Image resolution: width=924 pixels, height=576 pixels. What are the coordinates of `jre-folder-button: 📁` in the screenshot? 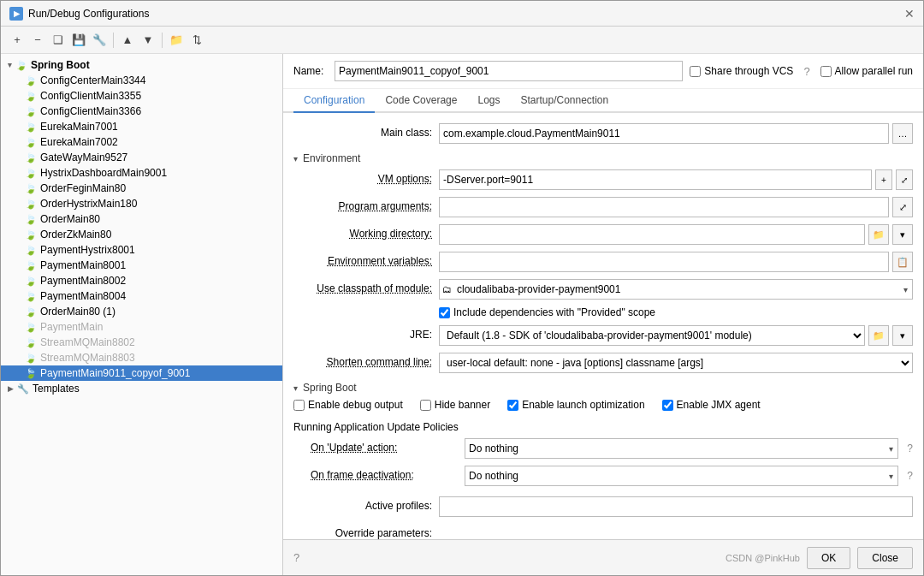 It's located at (879, 336).